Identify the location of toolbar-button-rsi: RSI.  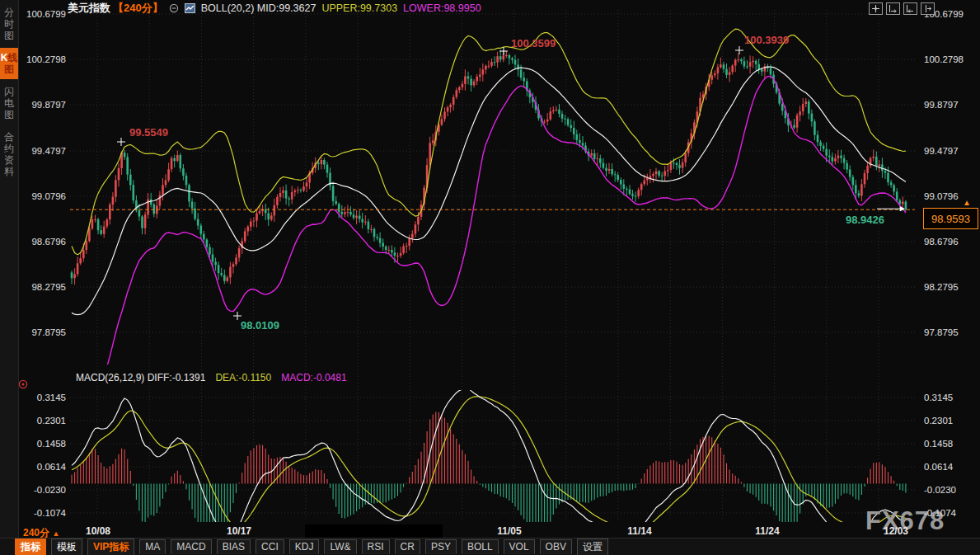
(376, 547).